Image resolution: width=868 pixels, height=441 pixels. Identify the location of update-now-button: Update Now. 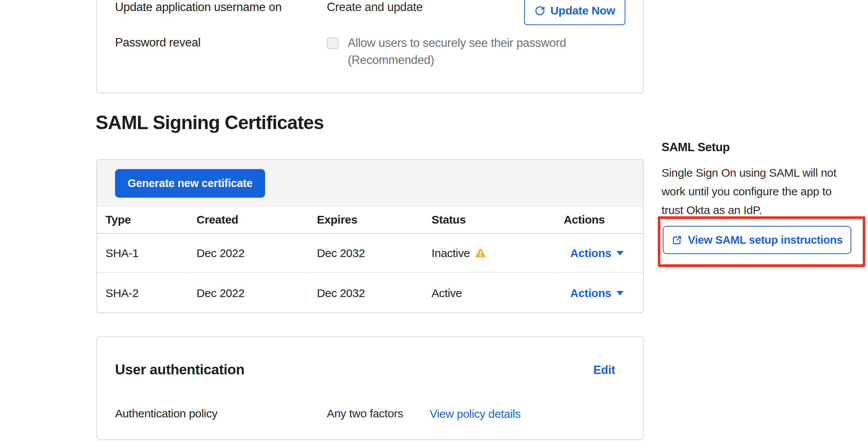
(575, 13).